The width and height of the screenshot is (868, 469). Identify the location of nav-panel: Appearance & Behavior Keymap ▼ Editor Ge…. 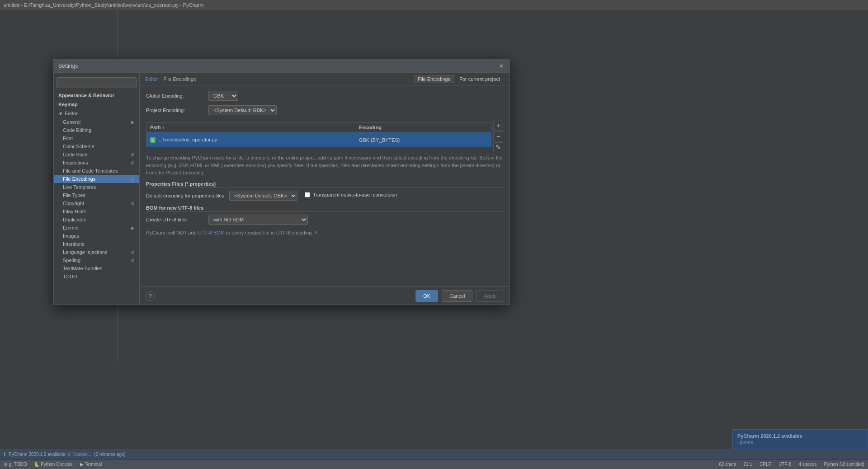
(97, 189).